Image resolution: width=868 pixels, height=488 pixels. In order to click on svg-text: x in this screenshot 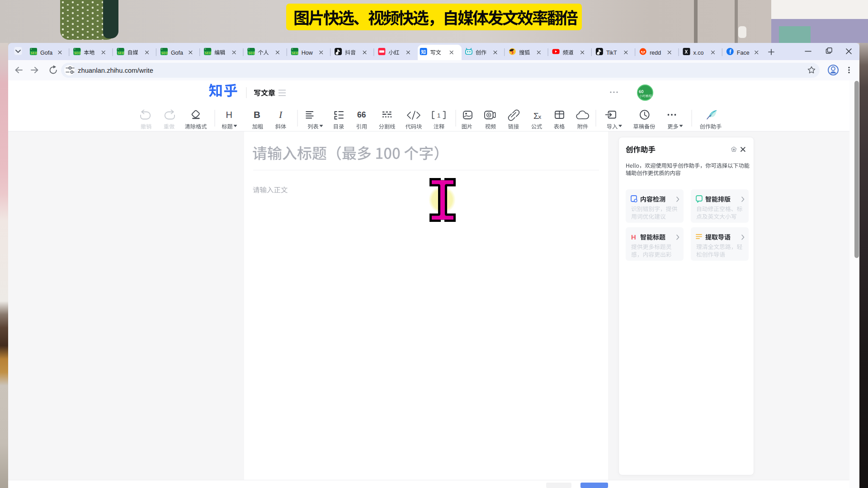, I will do `click(540, 117)`.